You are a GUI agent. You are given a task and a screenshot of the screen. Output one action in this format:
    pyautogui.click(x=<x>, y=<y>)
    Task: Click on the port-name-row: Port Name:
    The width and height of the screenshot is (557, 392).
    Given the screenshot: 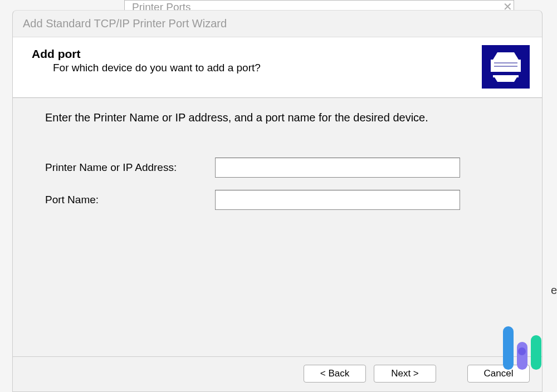 What is the action you would take?
    pyautogui.click(x=277, y=200)
    